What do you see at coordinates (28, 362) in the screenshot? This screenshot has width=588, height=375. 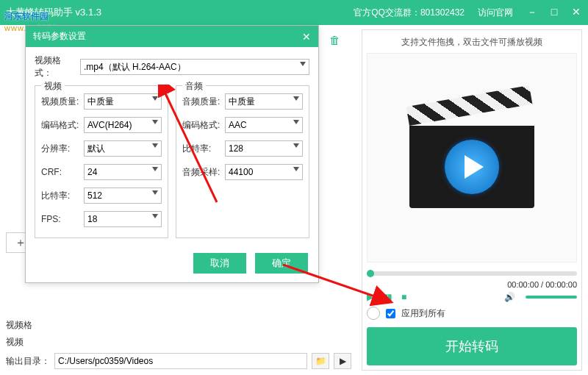 I see `output-dir-label: 输出目录：` at bounding box center [28, 362].